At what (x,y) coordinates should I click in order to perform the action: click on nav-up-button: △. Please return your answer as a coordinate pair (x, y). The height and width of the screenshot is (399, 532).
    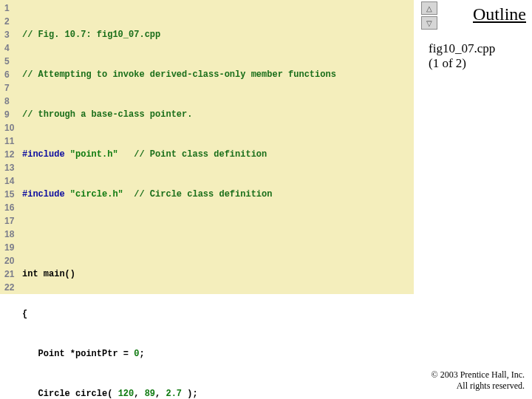
    Looking at the image, I should click on (429, 8).